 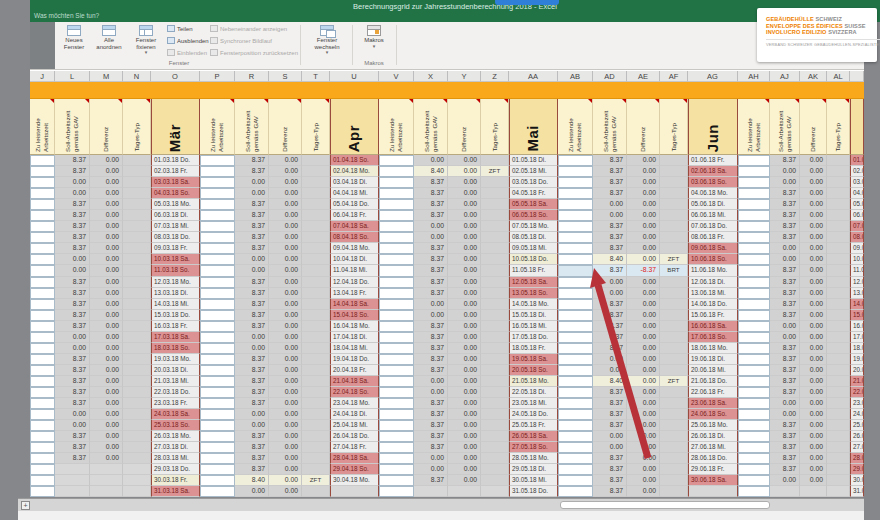 What do you see at coordinates (354, 127) in the screenshot?
I see `month-header: Apr` at bounding box center [354, 127].